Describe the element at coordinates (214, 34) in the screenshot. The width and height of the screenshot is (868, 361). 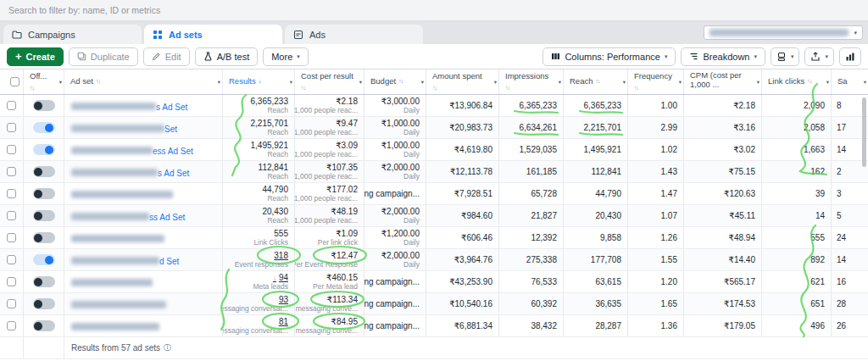
I see `tab-ad-sets: Ad sets` at that location.